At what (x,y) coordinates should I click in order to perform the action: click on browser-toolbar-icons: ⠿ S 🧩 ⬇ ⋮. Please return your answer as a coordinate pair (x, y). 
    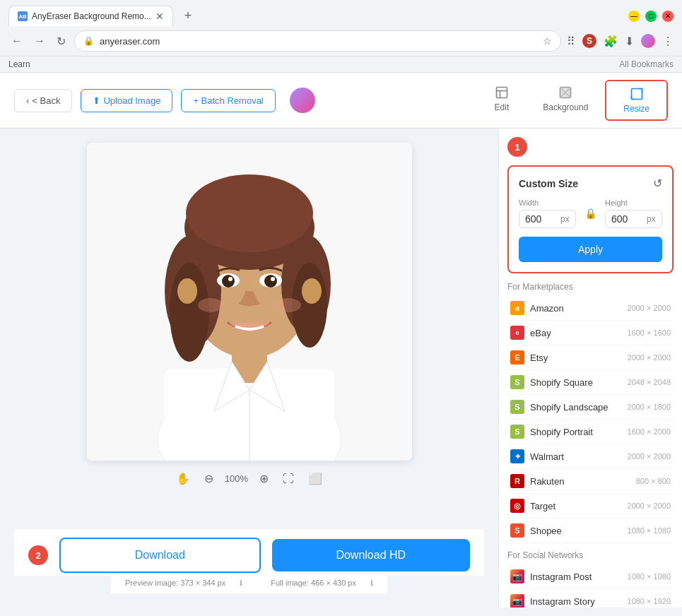
    Looking at the image, I should click on (621, 41).